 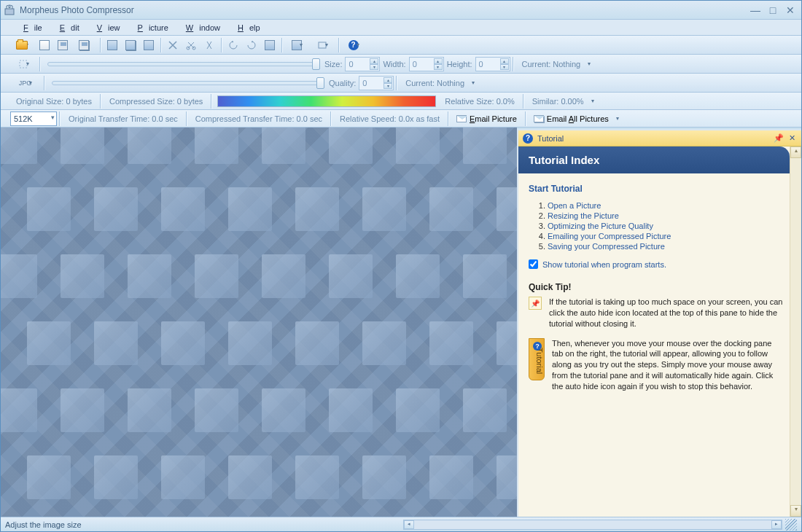 What do you see at coordinates (668, 365) in the screenshot?
I see `quick-tip-text-2: Then, whenever you move your mouse over …` at bounding box center [668, 365].